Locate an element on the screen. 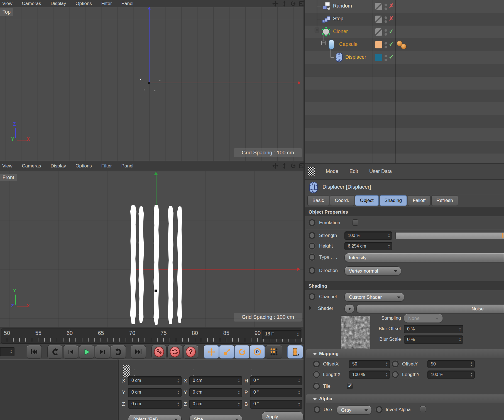 This screenshot has width=504, height=420. attribute-tab: Refresh is located at coordinates (445, 201).